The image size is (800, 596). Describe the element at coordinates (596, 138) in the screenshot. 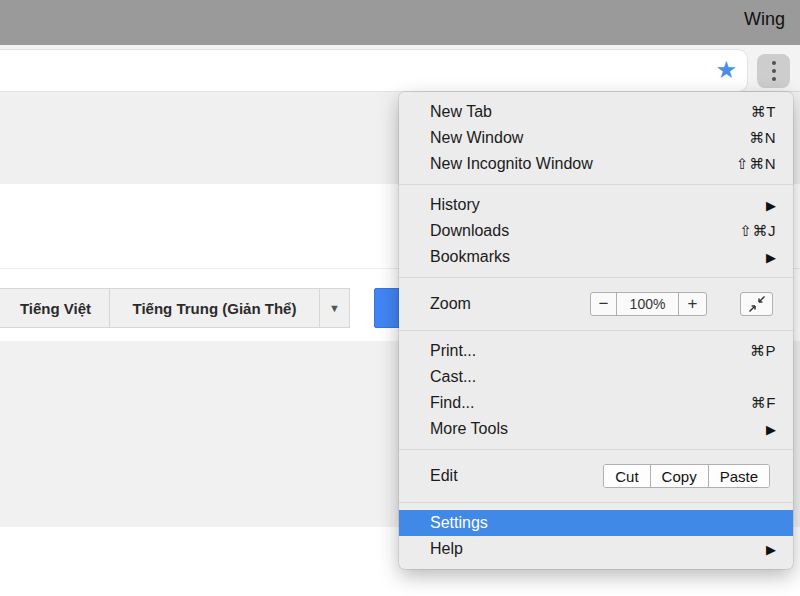

I see `menu-item-new-window: New Window ⌘N` at that location.